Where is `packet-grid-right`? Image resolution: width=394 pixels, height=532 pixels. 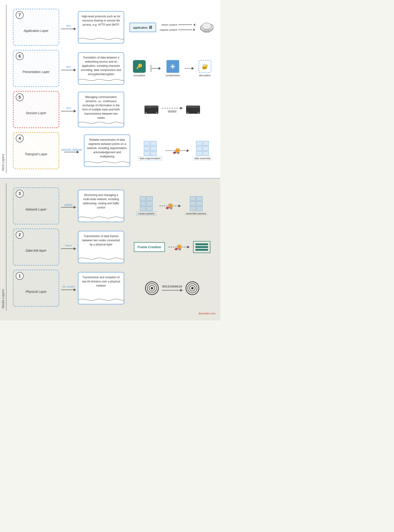
packet-grid-right is located at coordinates (196, 204).